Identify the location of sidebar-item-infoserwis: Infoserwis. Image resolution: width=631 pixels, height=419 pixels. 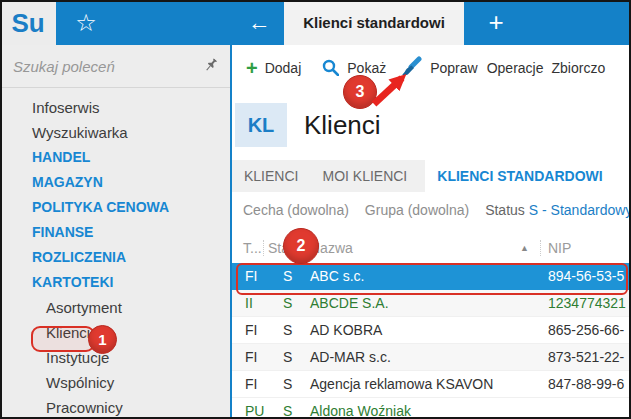
(115, 108).